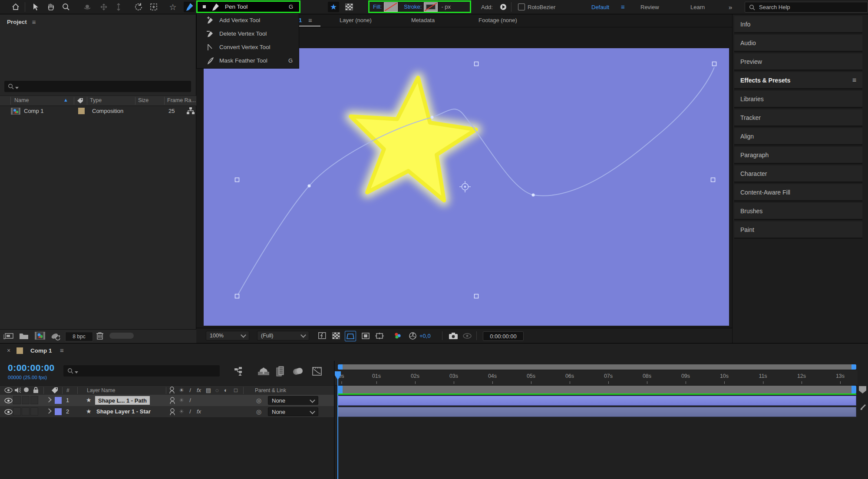 Image resolution: width=868 pixels, height=479 pixels. I want to click on bit-depth-button: 8 bpc, so click(79, 337).